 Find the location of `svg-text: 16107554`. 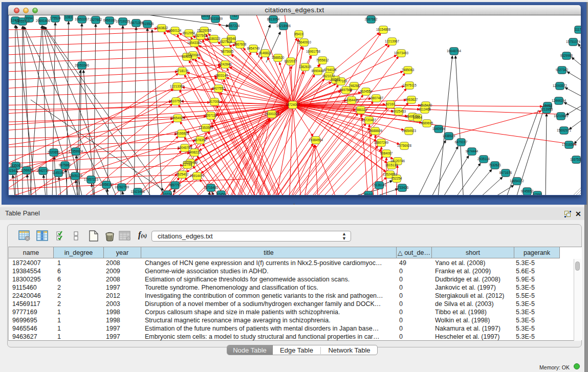

svg-text: 16107554 is located at coordinates (176, 101).